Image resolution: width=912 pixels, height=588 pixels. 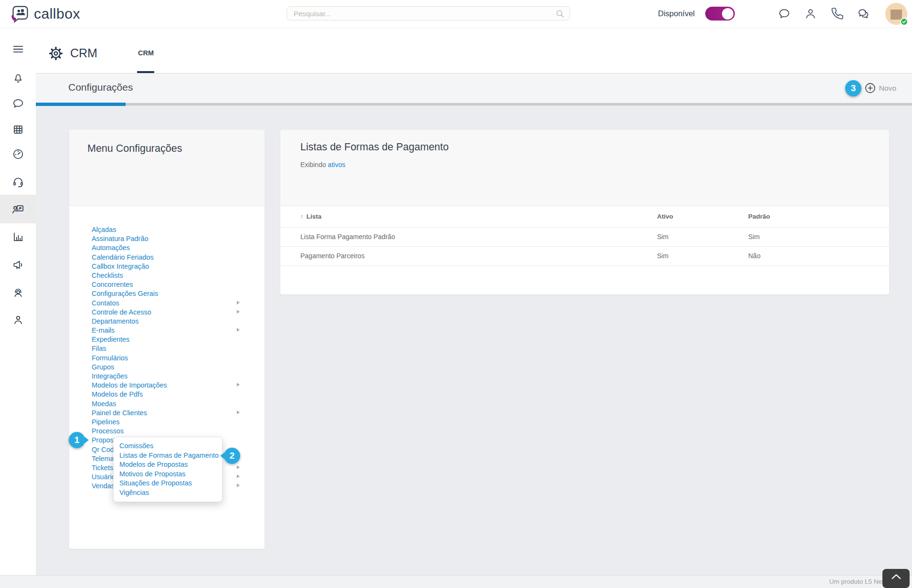 I want to click on new-button: Novo, so click(x=880, y=88).